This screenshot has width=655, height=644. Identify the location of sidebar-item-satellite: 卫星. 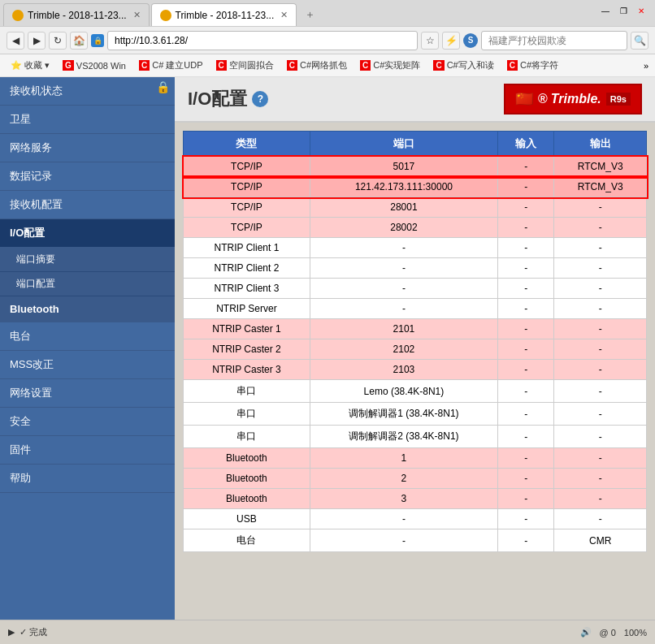
(88, 120).